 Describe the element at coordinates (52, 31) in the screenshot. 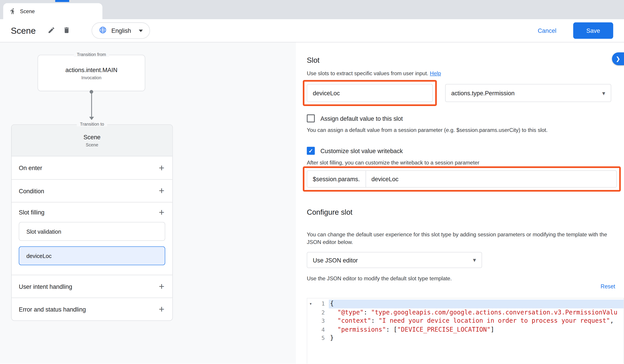

I see `edit-scene-button` at that location.